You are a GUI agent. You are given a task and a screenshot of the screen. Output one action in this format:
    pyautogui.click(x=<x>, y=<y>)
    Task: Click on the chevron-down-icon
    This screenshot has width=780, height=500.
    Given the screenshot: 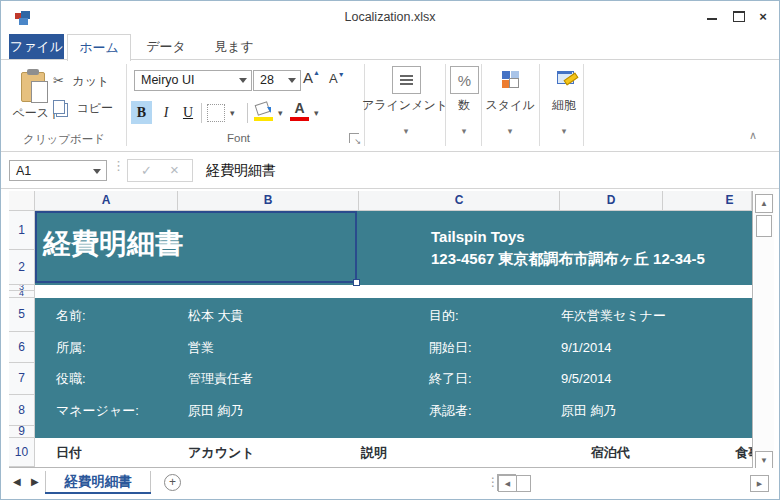 What is the action you would take?
    pyautogui.click(x=243, y=80)
    